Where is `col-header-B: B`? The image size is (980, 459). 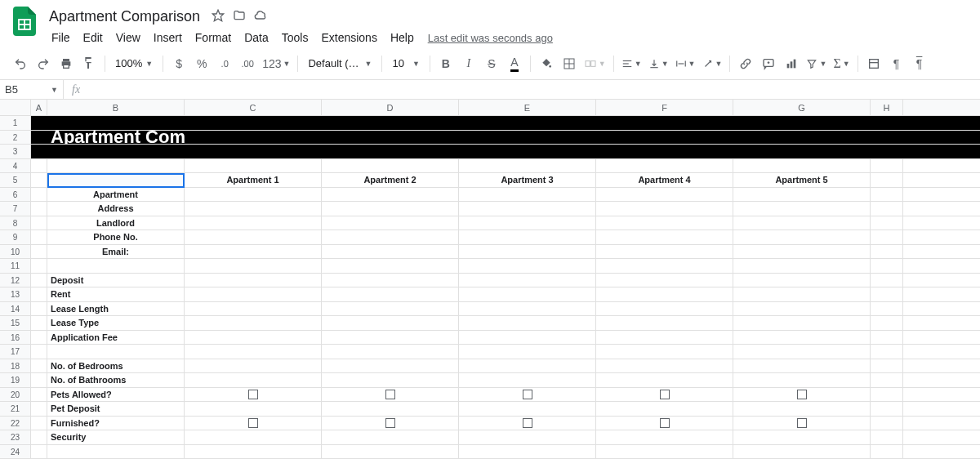
col-header-B: B is located at coordinates (116, 108).